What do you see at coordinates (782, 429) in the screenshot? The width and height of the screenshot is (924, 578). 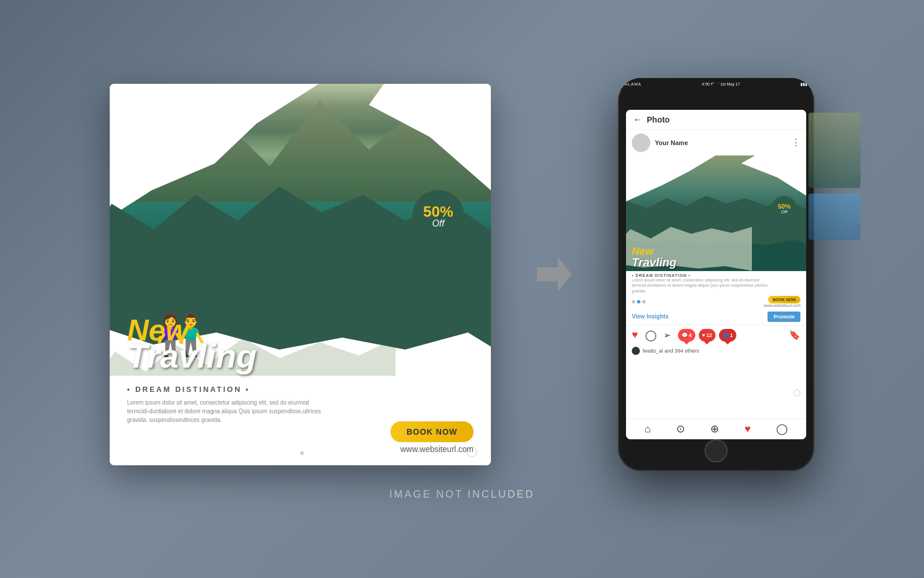 I see `profile-nav-icon: ◯` at bounding box center [782, 429].